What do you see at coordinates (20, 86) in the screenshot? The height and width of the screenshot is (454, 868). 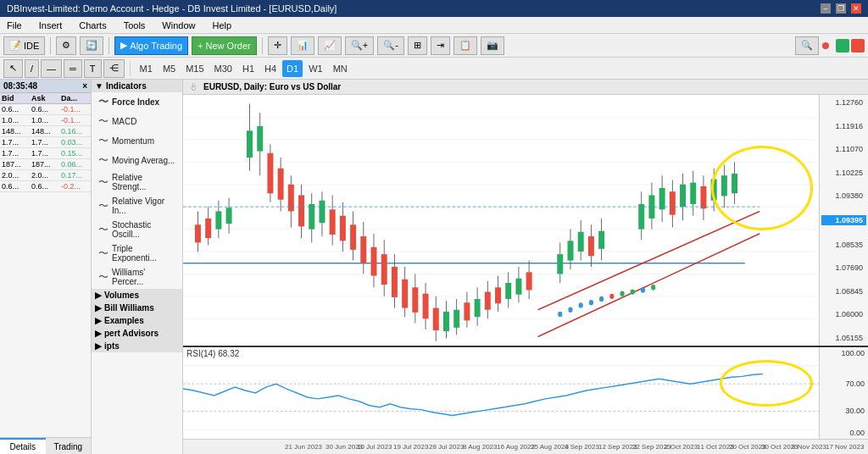 I see `sidebar-time: 08:35:48` at bounding box center [20, 86].